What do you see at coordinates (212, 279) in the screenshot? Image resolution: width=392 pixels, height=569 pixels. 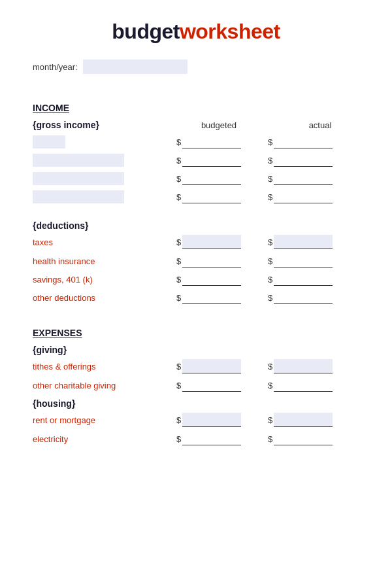 I see `savings-budgeted-input` at bounding box center [212, 279].